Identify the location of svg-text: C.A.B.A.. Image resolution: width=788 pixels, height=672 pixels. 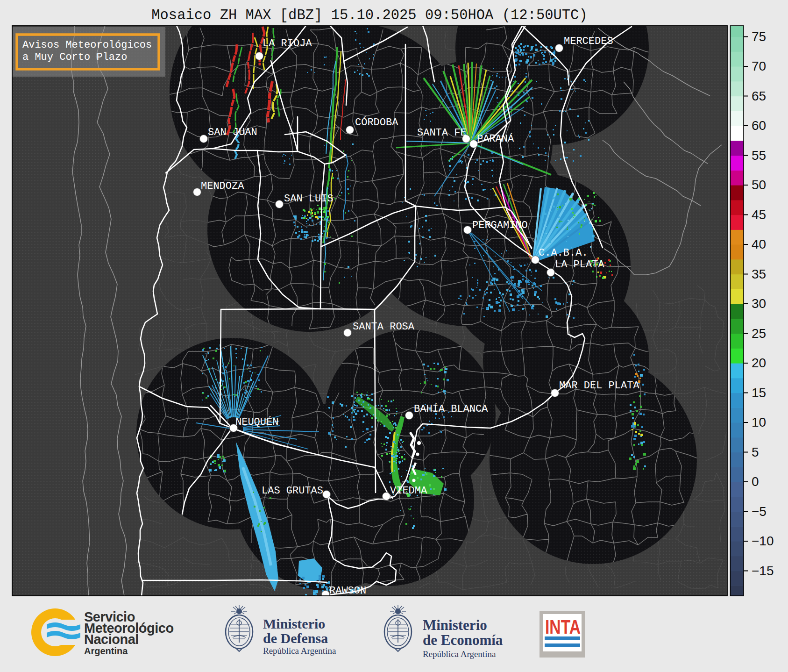
(563, 253).